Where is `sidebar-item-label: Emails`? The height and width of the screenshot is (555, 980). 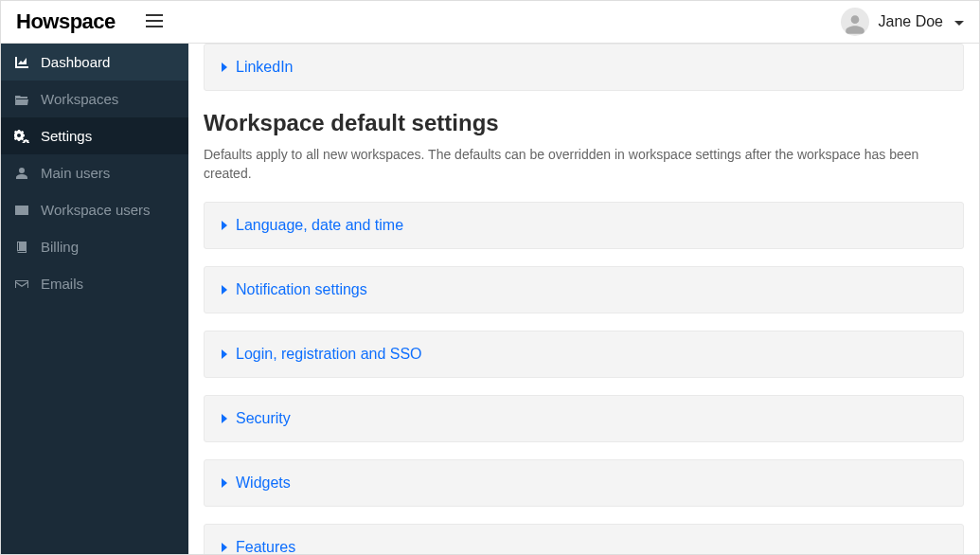
sidebar-item-label: Emails is located at coordinates (62, 284).